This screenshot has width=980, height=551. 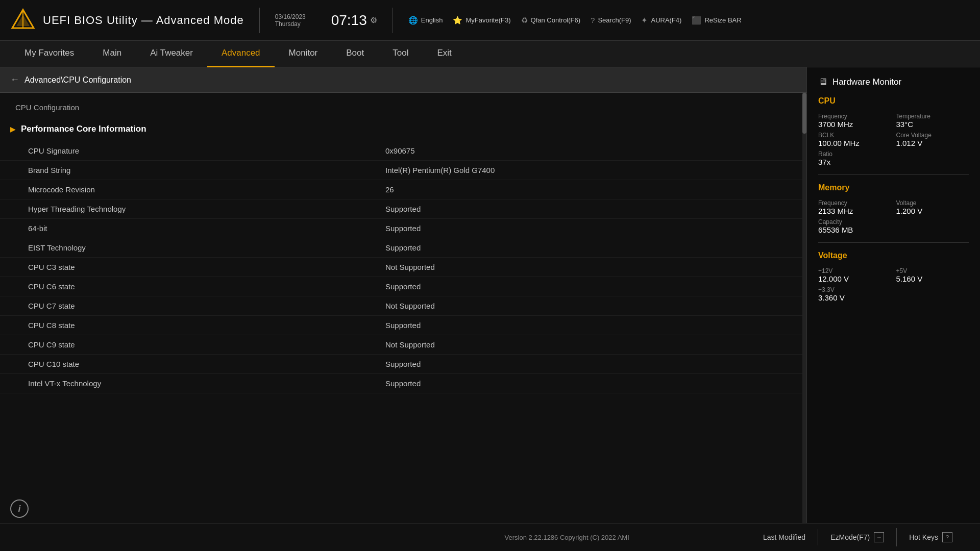 I want to click on performance-core-section-header: ▶ Performance Core Information, so click(x=403, y=129).